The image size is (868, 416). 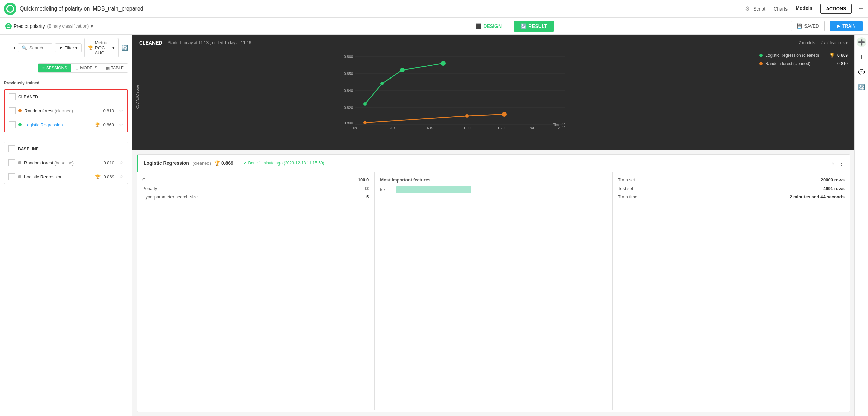 I want to click on nav-actions-button: ACTIONS, so click(x=836, y=9).